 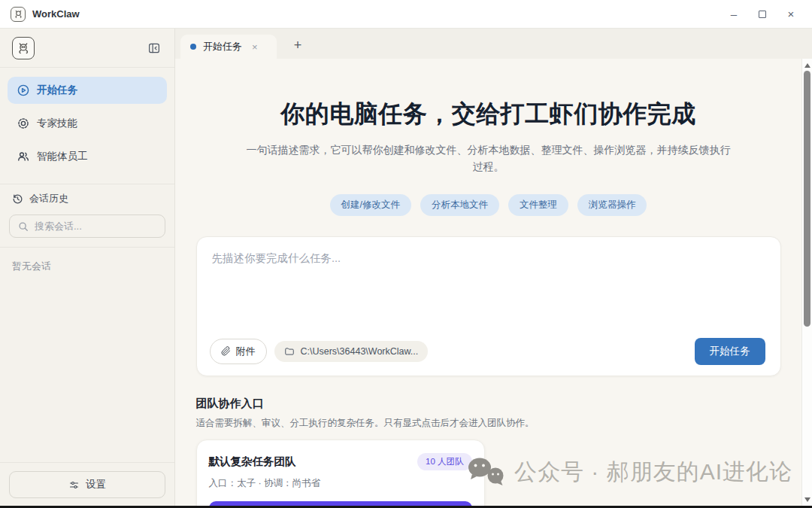 What do you see at coordinates (653, 473) in the screenshot?
I see `watermark-text: 公众号 · 郝朋友的AI进化论` at bounding box center [653, 473].